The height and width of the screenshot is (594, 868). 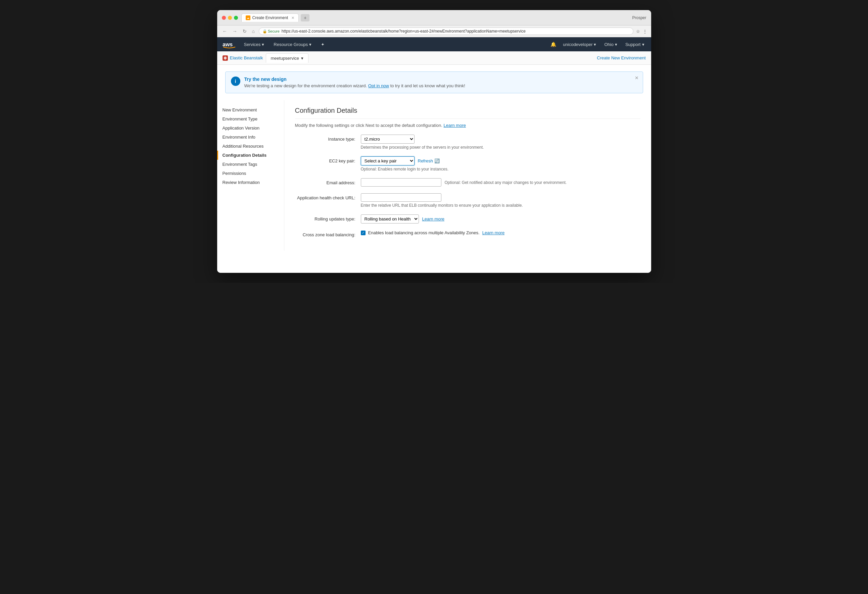 What do you see at coordinates (250, 164) in the screenshot?
I see `sidebar-item-environment-tags: Environment Tags` at bounding box center [250, 164].